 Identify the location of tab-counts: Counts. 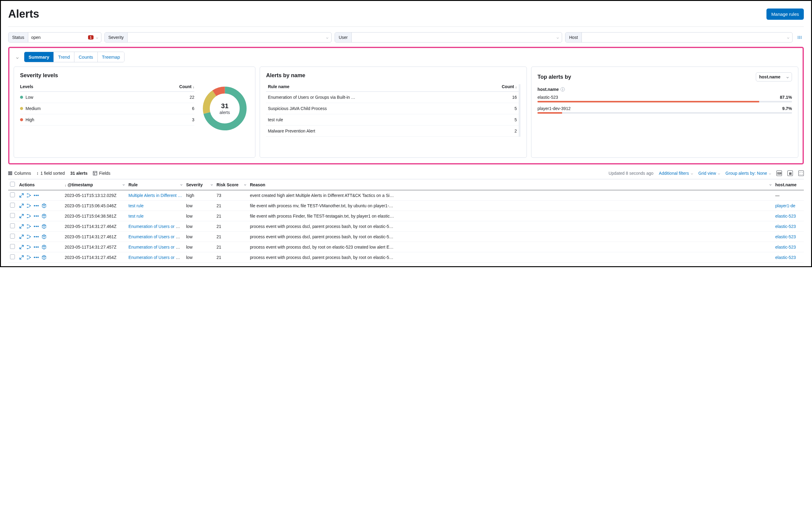
(86, 57).